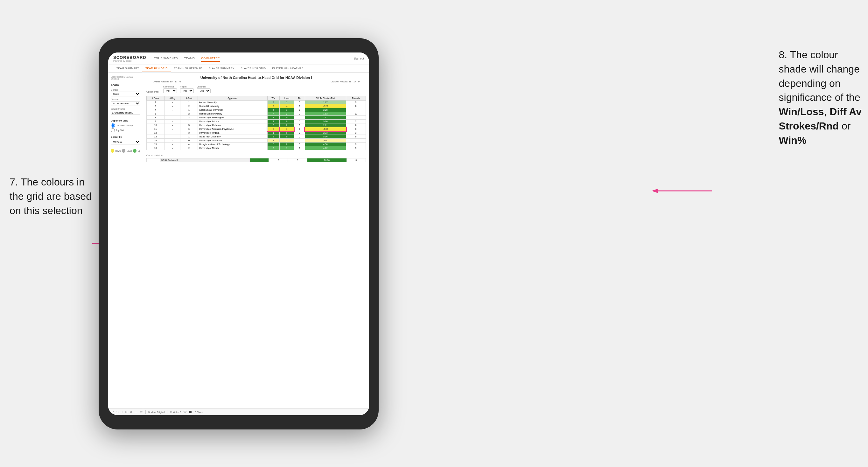 The image size is (868, 467). I want to click on col-win: Win, so click(274, 98).